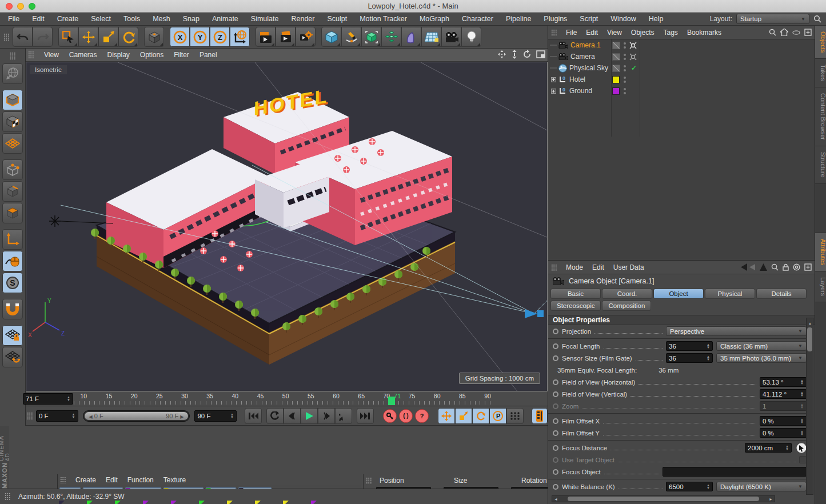 Image resolution: width=826 pixels, height=504 pixels. Describe the element at coordinates (821, 165) in the screenshot. I see `panel-tab-structure: Structure` at that location.